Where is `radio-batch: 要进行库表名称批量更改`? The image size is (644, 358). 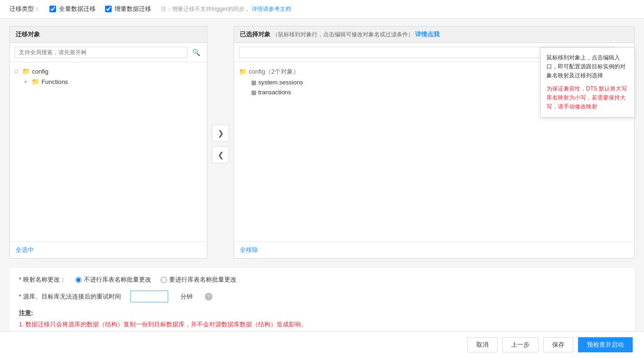 radio-batch: 要进行库表名称批量更改 is located at coordinates (199, 280).